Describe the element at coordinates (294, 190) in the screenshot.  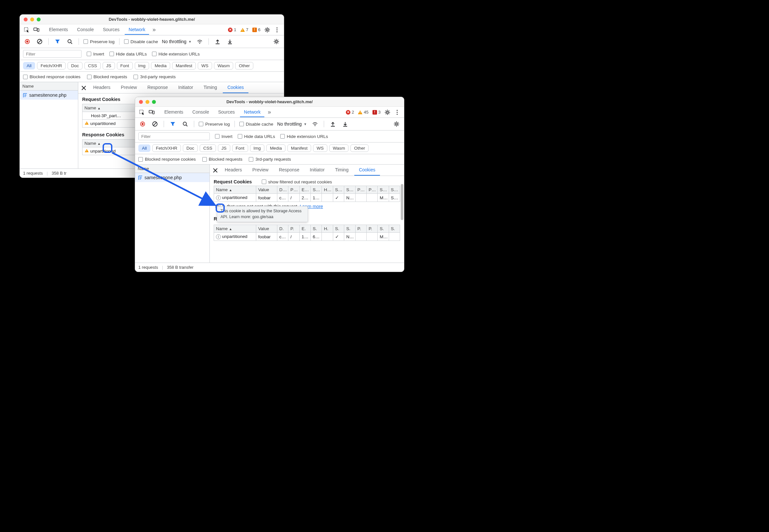
I see `col-path: P…` at that location.